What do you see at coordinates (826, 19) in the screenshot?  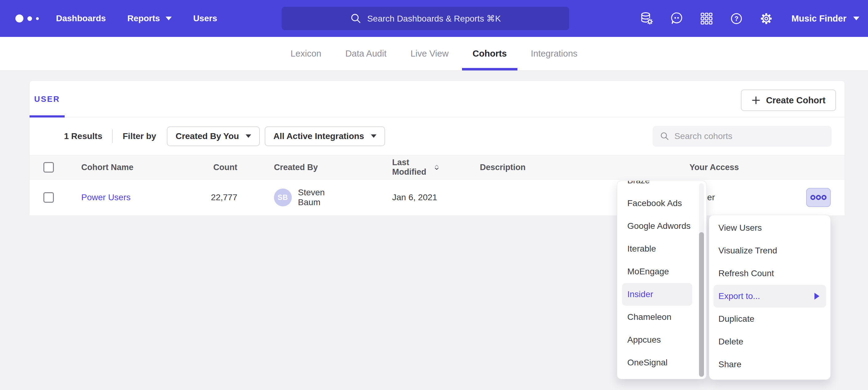 I see `project-switcher: Music Finder` at bounding box center [826, 19].